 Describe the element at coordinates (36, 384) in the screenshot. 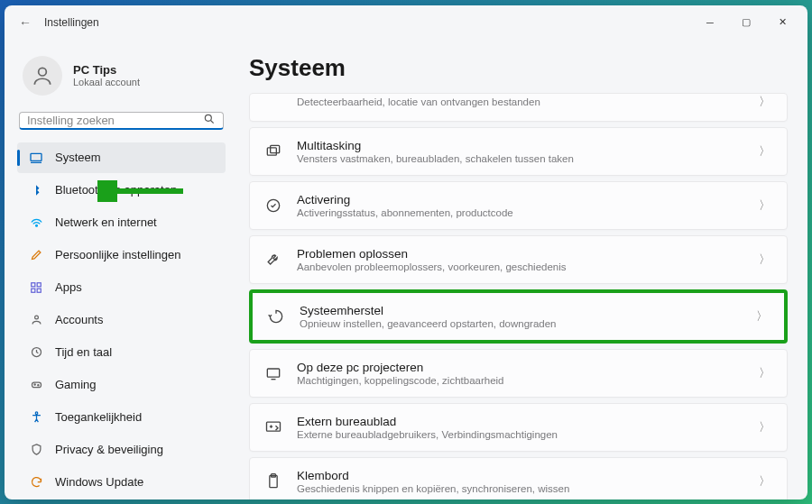

I see `gaming-icon` at that location.